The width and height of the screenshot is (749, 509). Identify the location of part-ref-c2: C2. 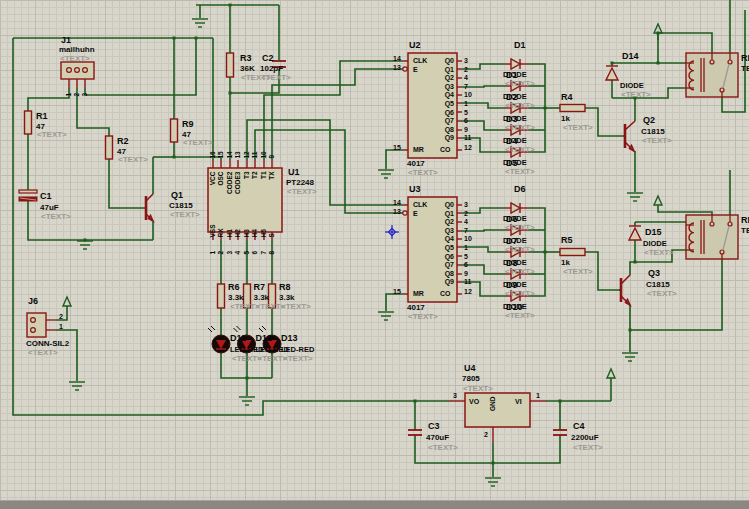
(268, 58).